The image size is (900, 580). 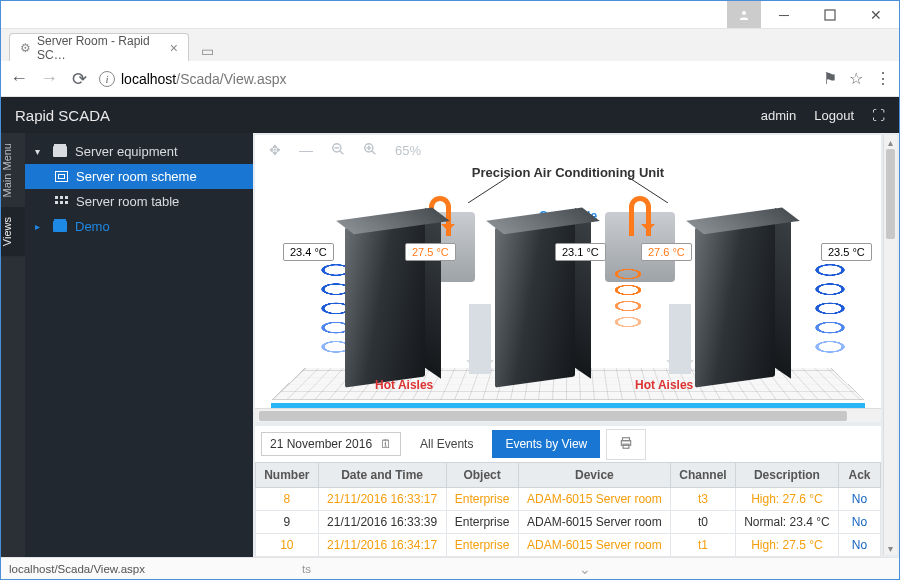 What do you see at coordinates (126, 152) in the screenshot?
I see `tree-label: Server equipment` at bounding box center [126, 152].